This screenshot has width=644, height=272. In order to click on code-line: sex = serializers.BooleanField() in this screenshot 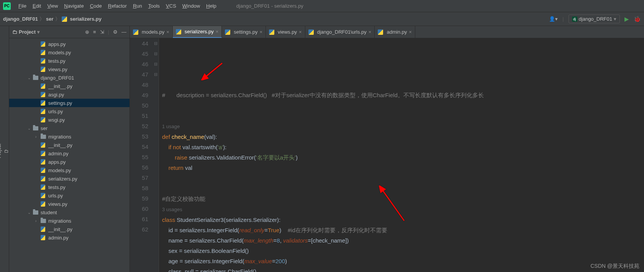, I will do `click(403, 251)`.